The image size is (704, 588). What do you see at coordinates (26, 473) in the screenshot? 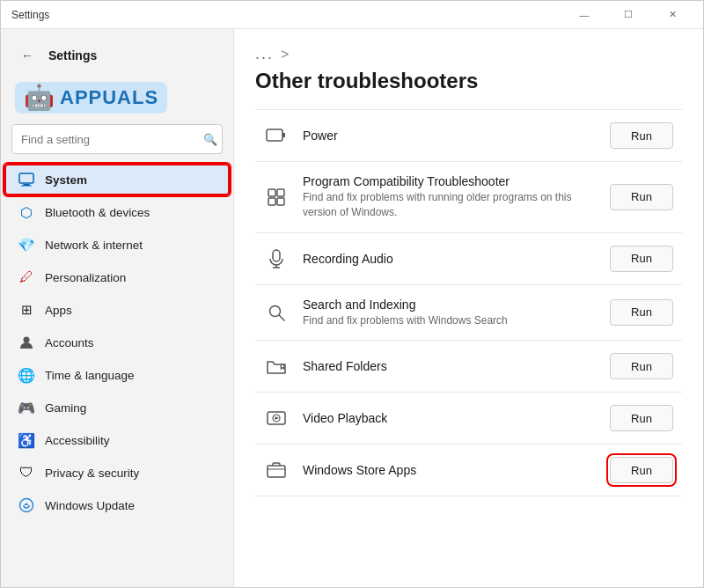
I see `privacy-icon: 🛡` at bounding box center [26, 473].